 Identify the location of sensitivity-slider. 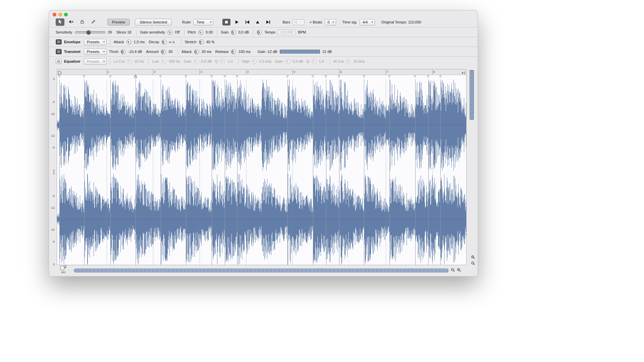
(90, 32).